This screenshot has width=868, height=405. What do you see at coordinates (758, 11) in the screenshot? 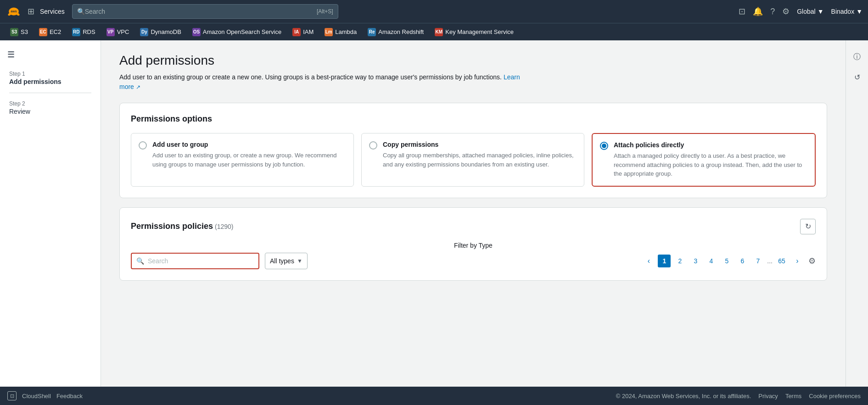
I see `bell-icon: 🔔` at bounding box center [758, 11].